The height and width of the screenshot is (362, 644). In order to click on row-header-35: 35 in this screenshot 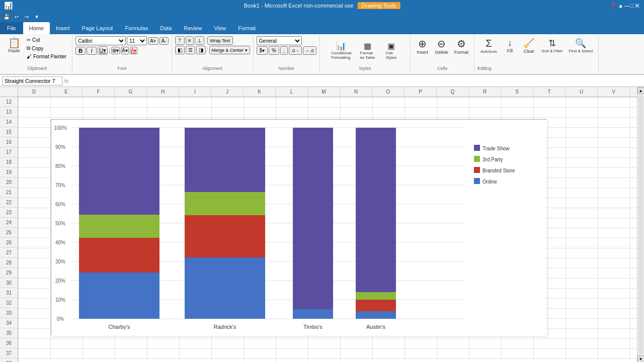, I will do `click(9, 333)`.